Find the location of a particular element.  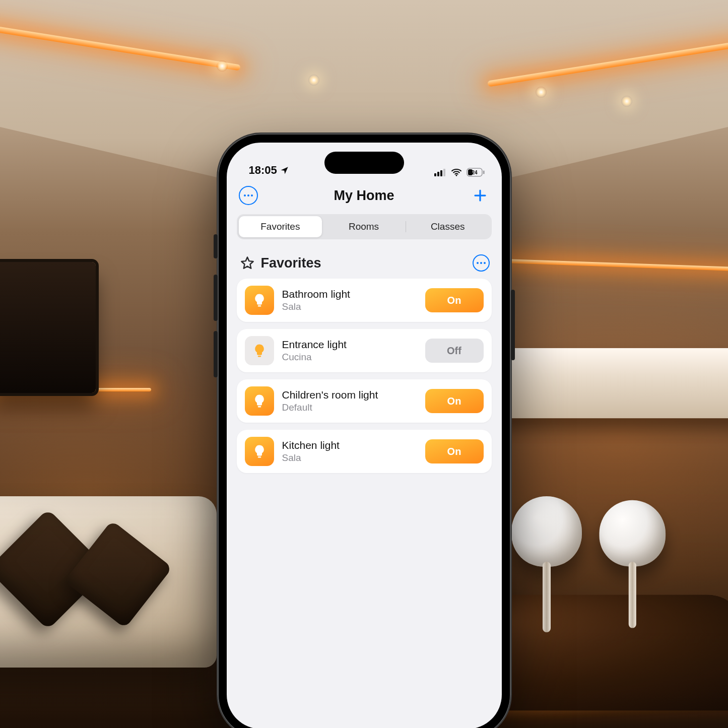

dynamic-island is located at coordinates (364, 163).